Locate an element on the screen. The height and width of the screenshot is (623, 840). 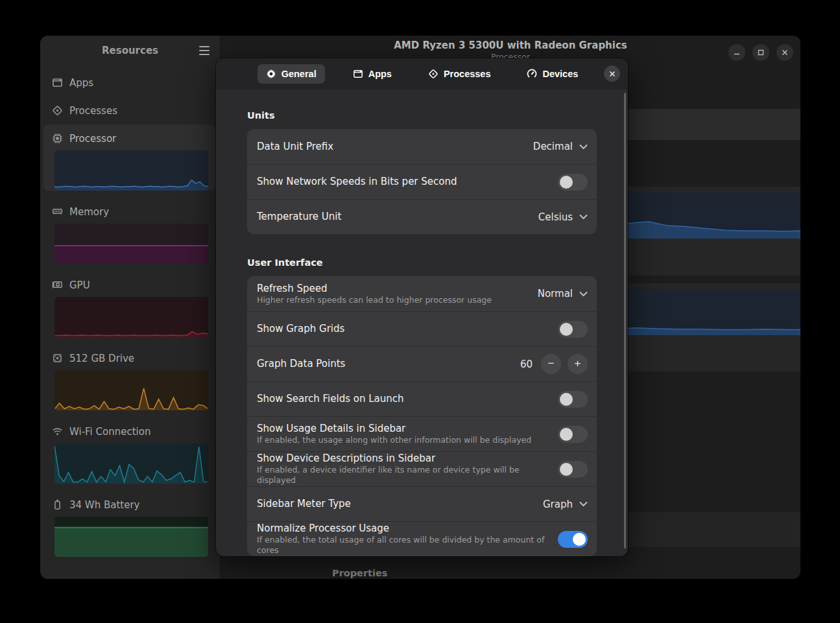
sidebar-item-label: Apps is located at coordinates (82, 83).